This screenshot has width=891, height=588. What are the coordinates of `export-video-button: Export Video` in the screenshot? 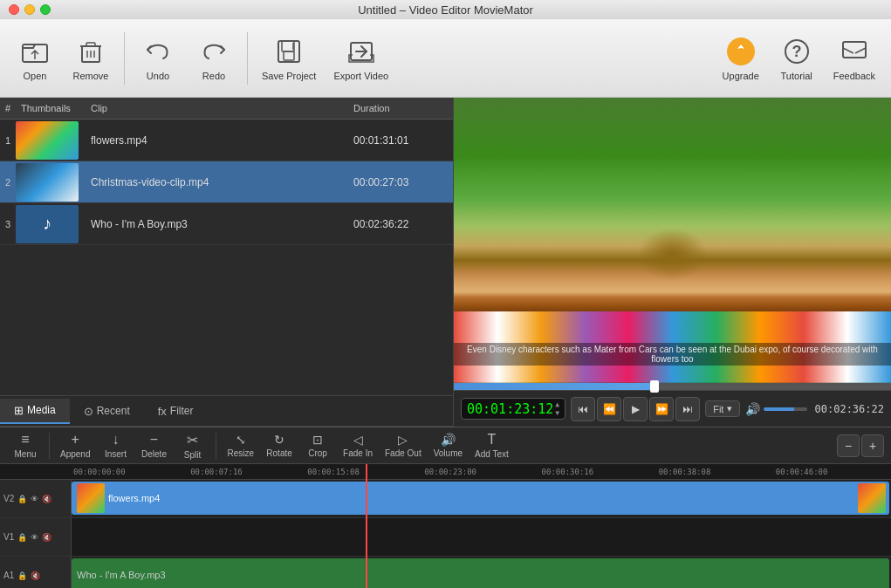 It's located at (361, 58).